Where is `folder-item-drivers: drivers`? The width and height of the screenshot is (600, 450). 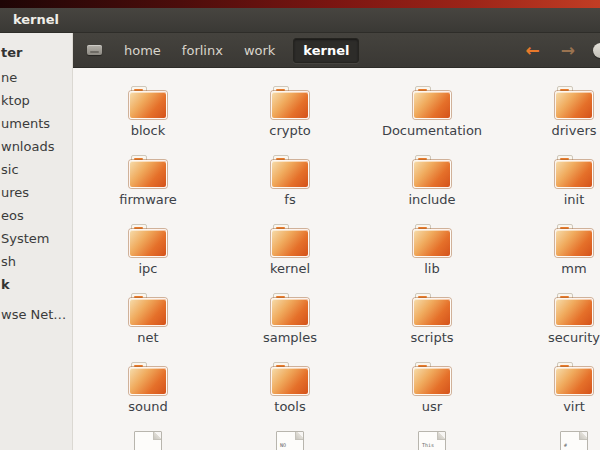
folder-item-drivers: drivers is located at coordinates (552, 120).